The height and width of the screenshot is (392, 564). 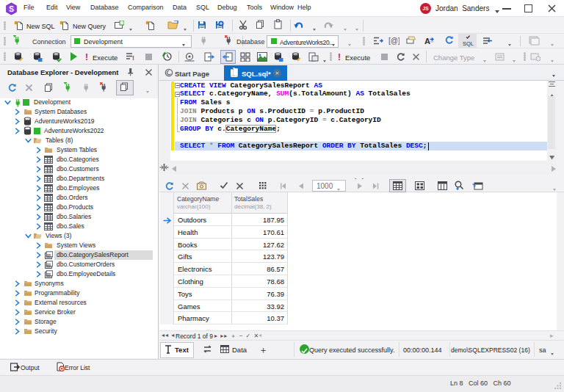 I want to click on svg-text: S, so click(x=12, y=9).